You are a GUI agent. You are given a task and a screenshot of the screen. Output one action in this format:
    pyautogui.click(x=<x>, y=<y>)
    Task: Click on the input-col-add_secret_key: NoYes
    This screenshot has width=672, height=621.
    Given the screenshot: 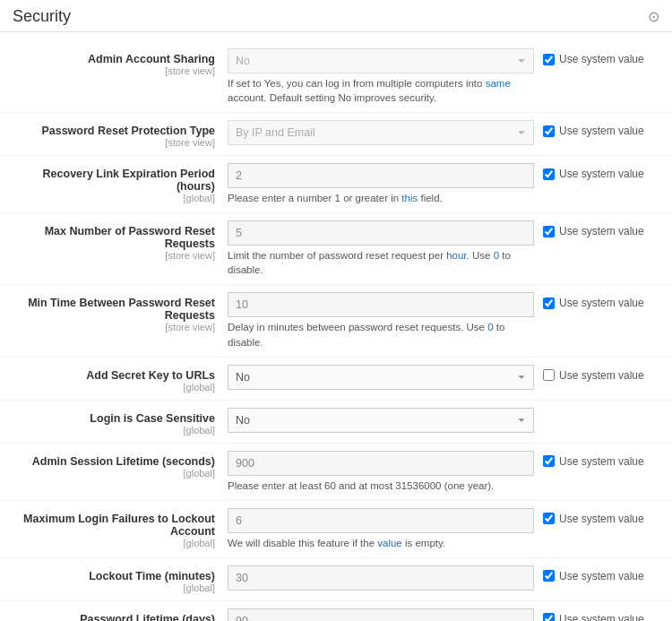 What is the action you would take?
    pyautogui.click(x=385, y=377)
    